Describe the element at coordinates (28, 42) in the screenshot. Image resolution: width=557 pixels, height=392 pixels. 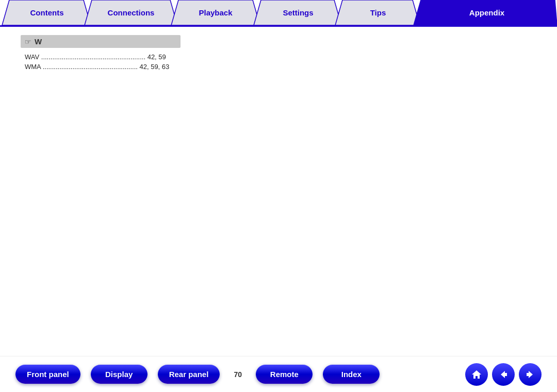
I see `section-icon: ☞` at that location.